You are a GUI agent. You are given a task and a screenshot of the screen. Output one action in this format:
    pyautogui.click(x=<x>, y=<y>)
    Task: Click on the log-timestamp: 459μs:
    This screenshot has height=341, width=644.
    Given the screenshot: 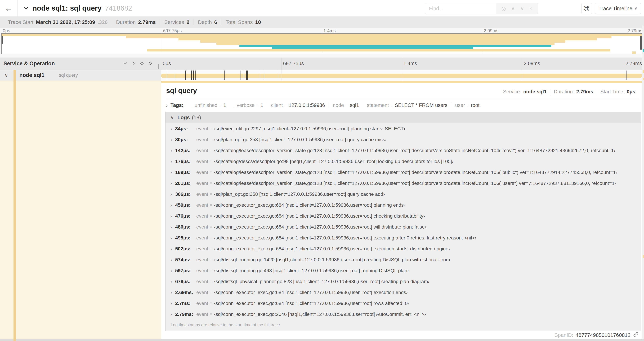 What is the action you would take?
    pyautogui.click(x=186, y=205)
    